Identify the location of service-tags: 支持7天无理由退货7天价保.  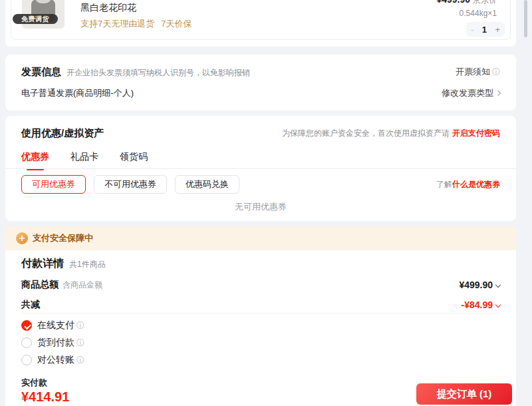
(136, 24).